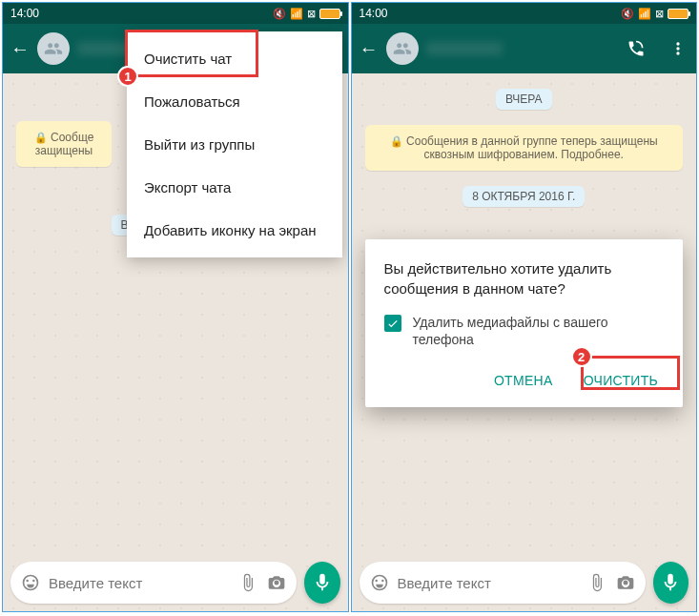 This screenshot has width=699, height=616. What do you see at coordinates (524, 331) in the screenshot?
I see `dialog-checkbox-row: Удалить медиафайлы с вашего телефона` at bounding box center [524, 331].